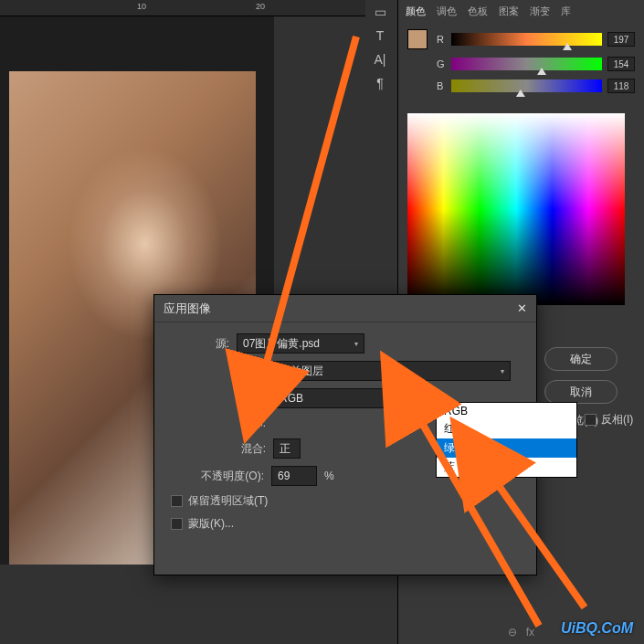  Describe the element at coordinates (228, 501) in the screenshot. I see `preserve-label: 保留透明区域(T)` at that location.